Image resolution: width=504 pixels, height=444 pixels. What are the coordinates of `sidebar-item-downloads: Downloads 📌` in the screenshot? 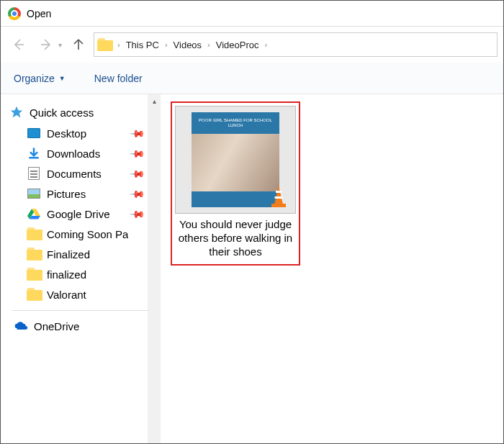 It's located at (84, 153).